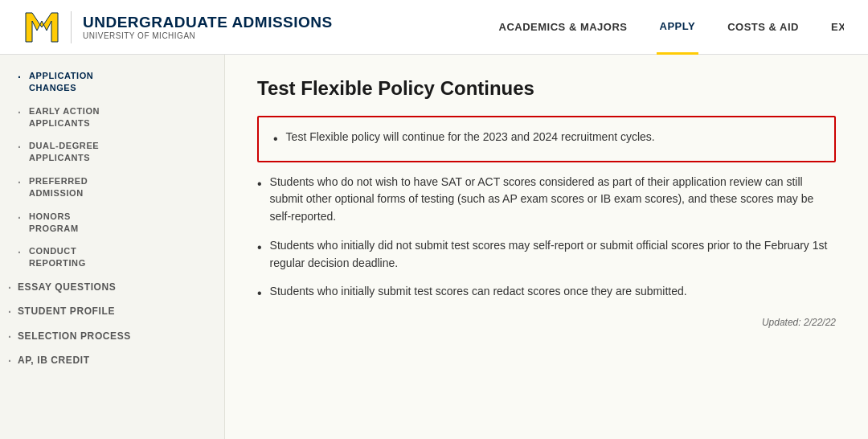  I want to click on michigan-m-logo, so click(42, 27).